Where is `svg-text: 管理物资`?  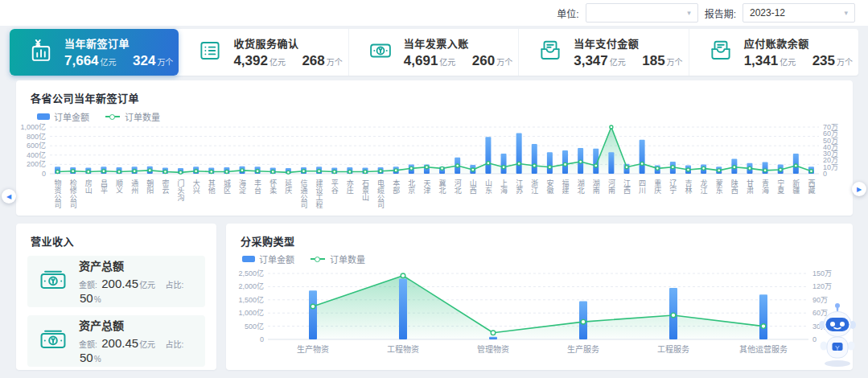 svg-text: 管理物资 is located at coordinates (493, 349).